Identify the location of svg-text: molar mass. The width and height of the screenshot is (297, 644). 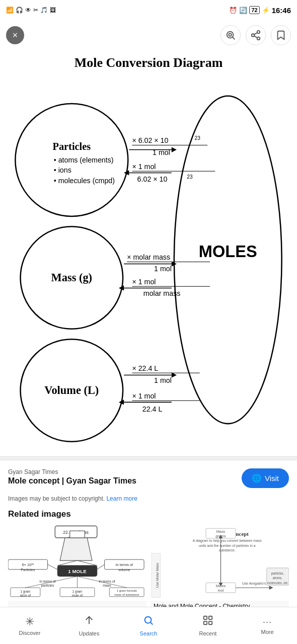
(162, 293).